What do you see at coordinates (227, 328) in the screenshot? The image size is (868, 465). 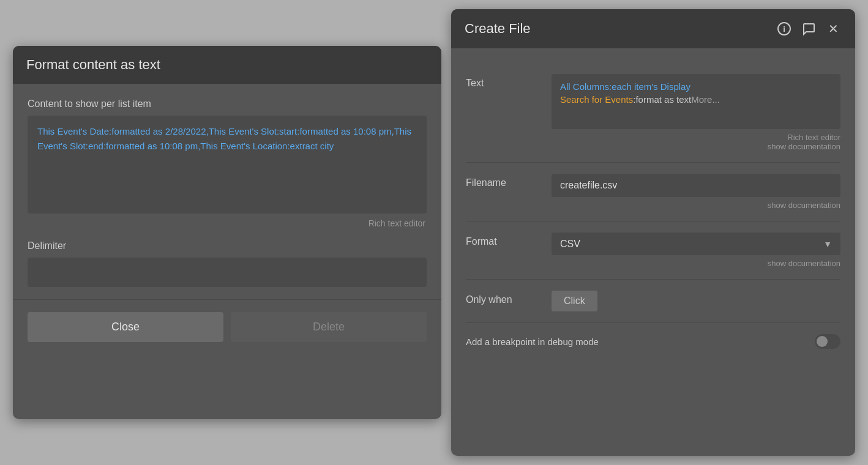 I see `left-panel-footer: Close Delete` at bounding box center [227, 328].